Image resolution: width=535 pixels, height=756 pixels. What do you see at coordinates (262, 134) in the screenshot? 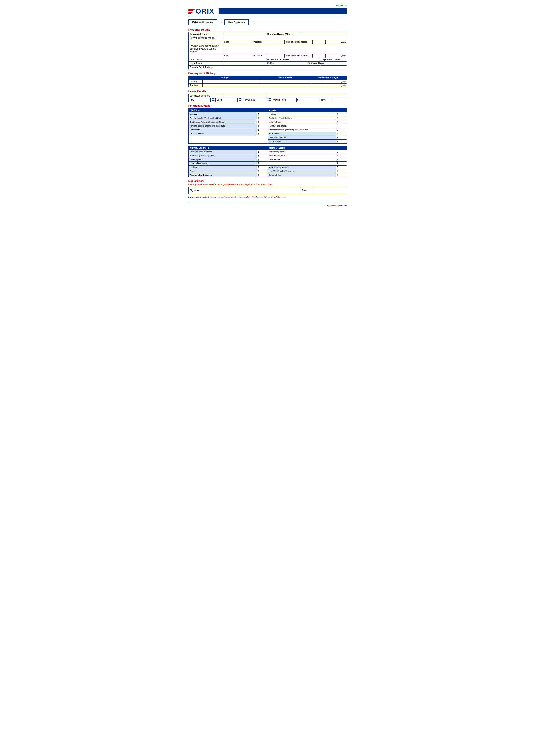
I see `liability-total-amount` at bounding box center [262, 134].